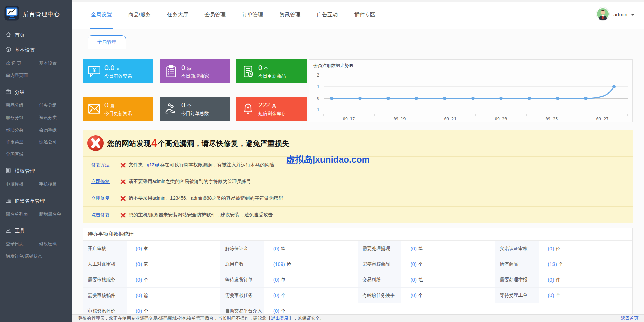 The width and height of the screenshot is (644, 322). What do you see at coordinates (471, 90) in the screenshot?
I see `member-chart-panel: 会员注册数据走势图 210-109-1709-1909-2109-2309-25…` at bounding box center [471, 90].